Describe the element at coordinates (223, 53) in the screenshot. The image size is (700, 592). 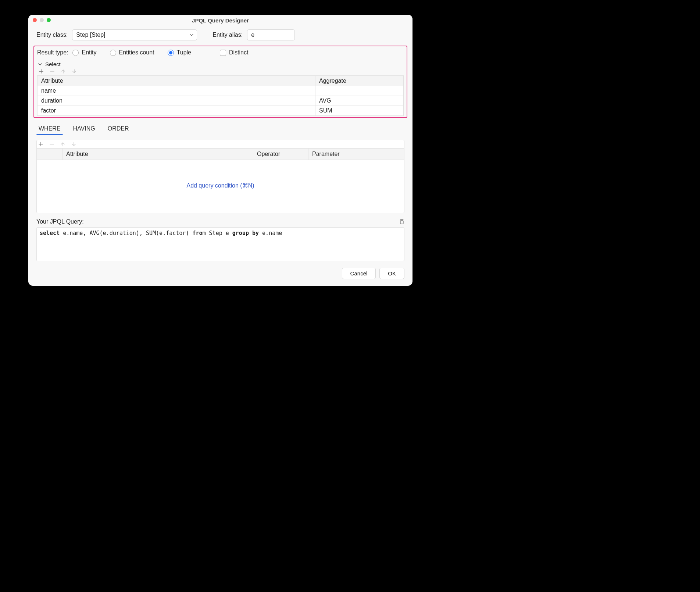
I see `checkbox-icon` at that location.